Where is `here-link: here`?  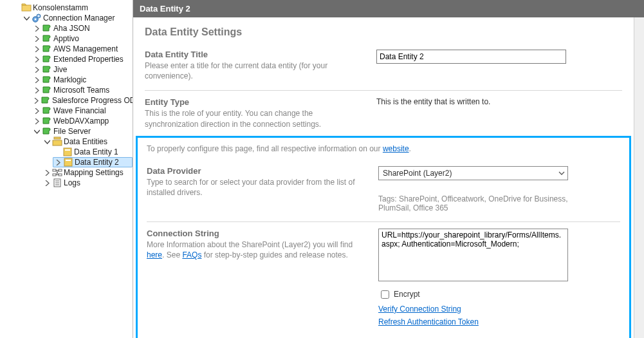 here-link: here is located at coordinates (154, 255).